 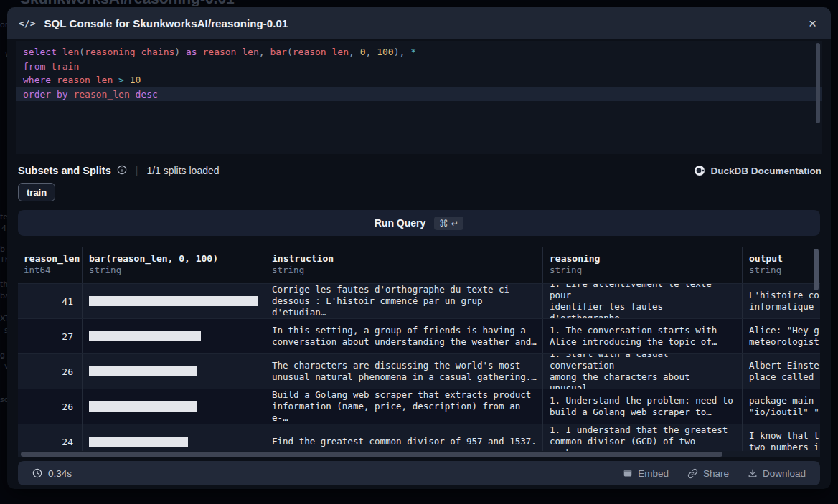 I want to click on column-name: reason_len, so click(x=50, y=255).